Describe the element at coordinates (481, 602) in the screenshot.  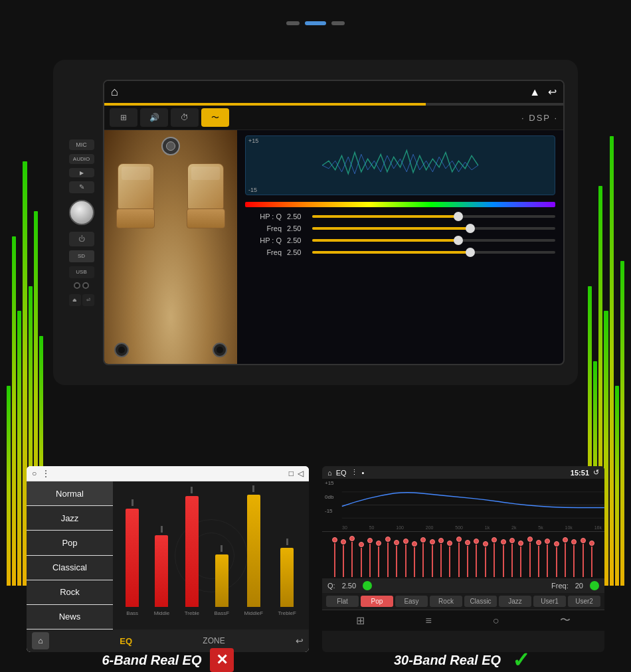
I see `eq30-preset-classic: Classic` at that location.